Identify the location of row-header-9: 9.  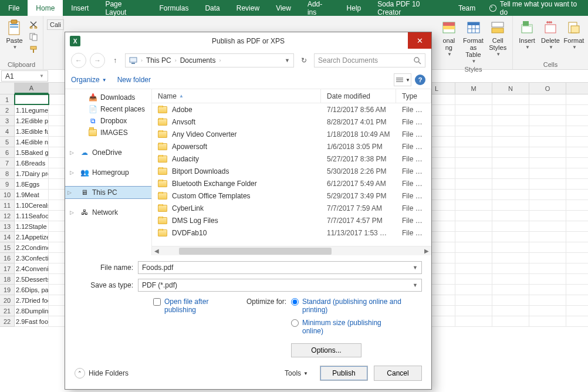
(7, 184).